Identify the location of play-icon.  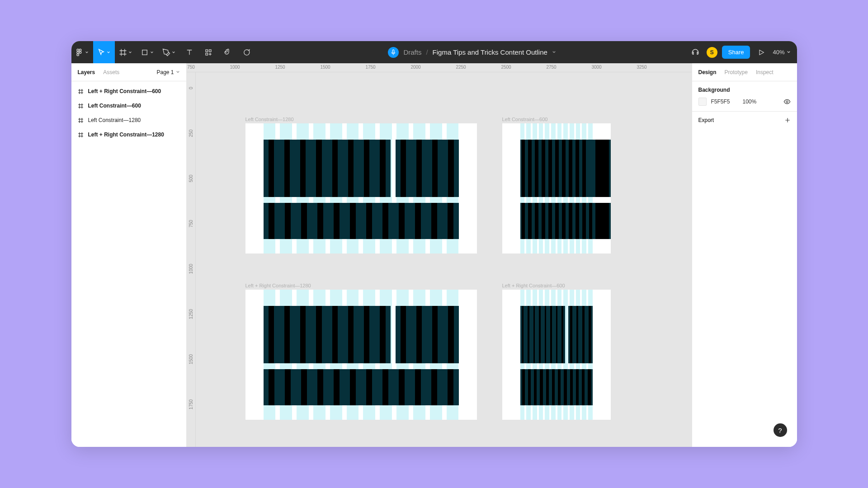
(761, 52).